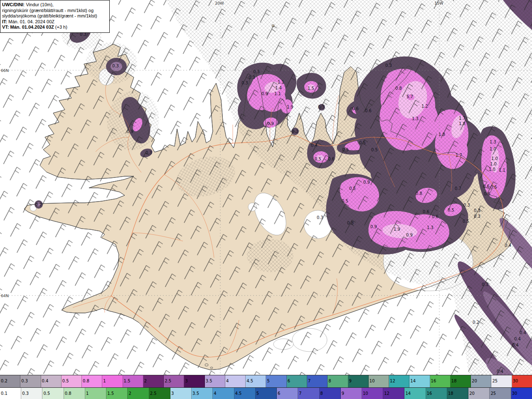 The height and width of the screenshot is (399, 532). What do you see at coordinates (10, 393) in the screenshot?
I see `colorbar-tick-label: 0.1` at bounding box center [10, 393].